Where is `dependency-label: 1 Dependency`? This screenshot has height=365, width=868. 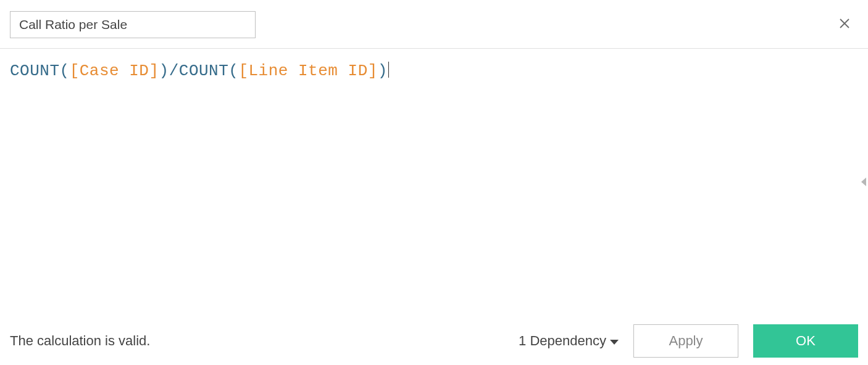
dependency-label: 1 Dependency is located at coordinates (562, 341).